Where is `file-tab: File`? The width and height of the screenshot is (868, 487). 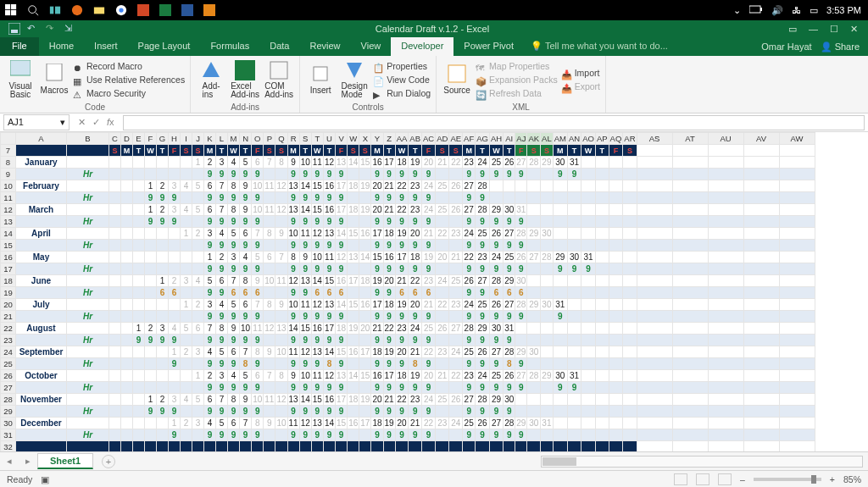 file-tab: File is located at coordinates (19, 47).